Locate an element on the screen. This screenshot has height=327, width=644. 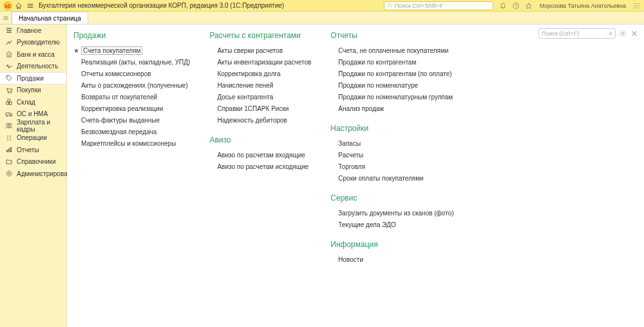
link-item: Досье контрагента is located at coordinates (260, 97).